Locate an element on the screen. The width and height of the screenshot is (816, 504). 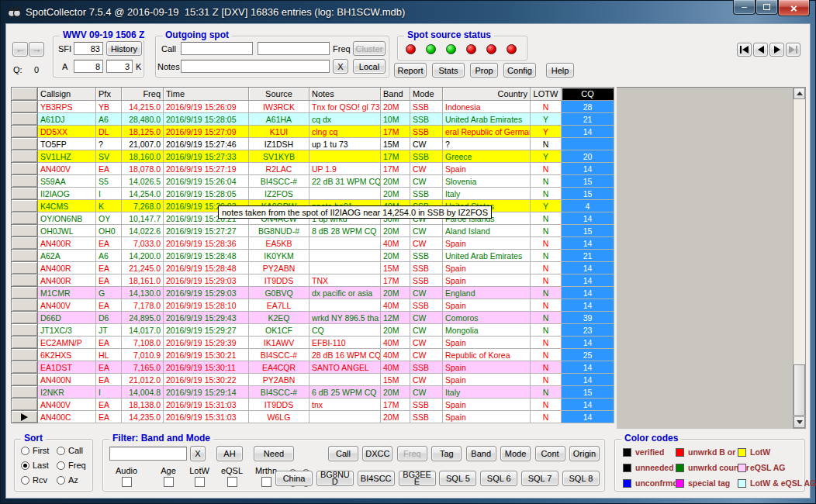
filter-button-band: Band is located at coordinates (481, 454).